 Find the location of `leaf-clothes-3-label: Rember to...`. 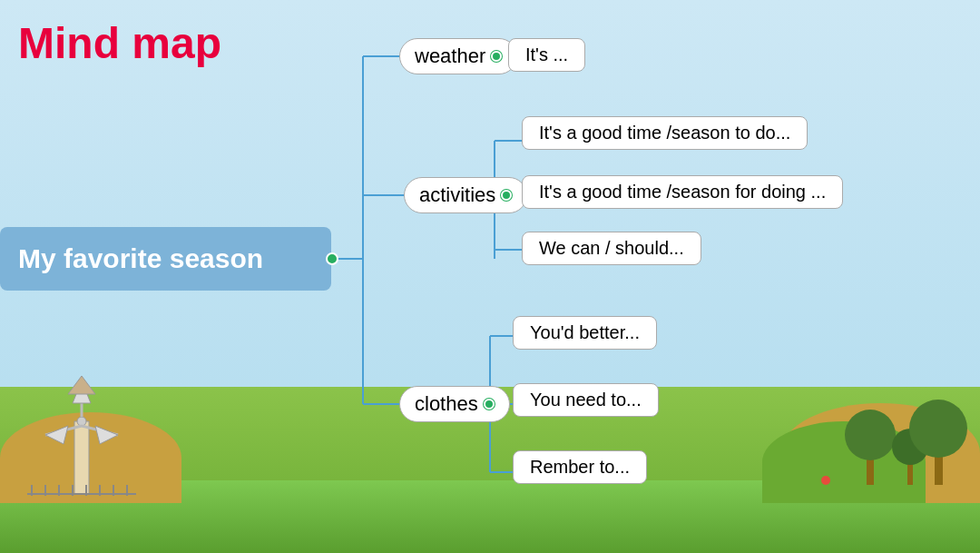

leaf-clothes-3-label: Rember to... is located at coordinates (580, 467).